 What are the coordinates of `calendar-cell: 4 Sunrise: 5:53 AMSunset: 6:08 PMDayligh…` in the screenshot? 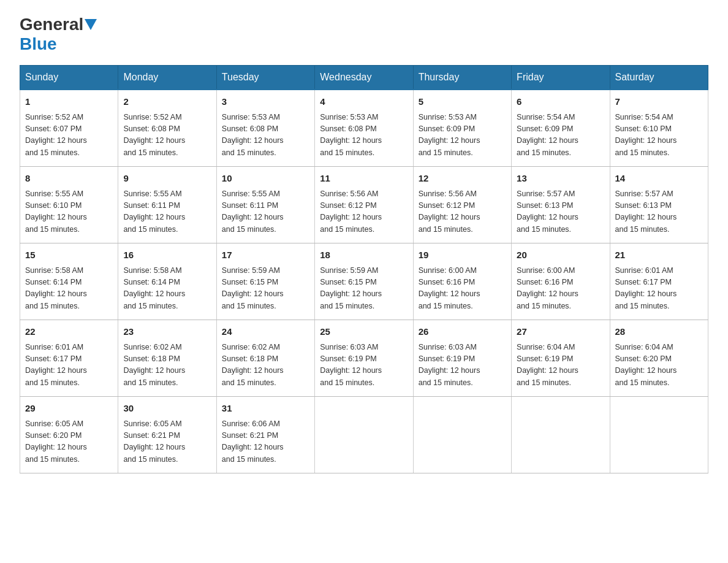 It's located at (364, 128).